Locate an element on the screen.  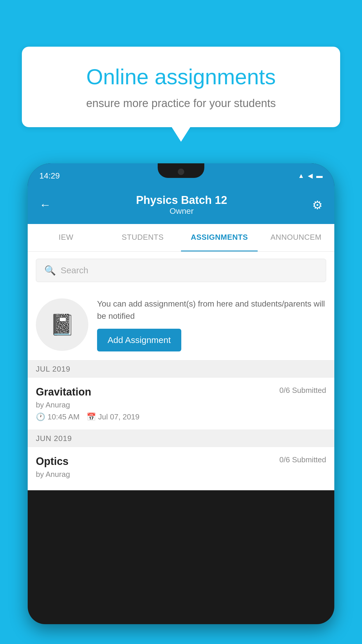
assignment-date-value: Jul 07, 2019 is located at coordinates (119, 417).